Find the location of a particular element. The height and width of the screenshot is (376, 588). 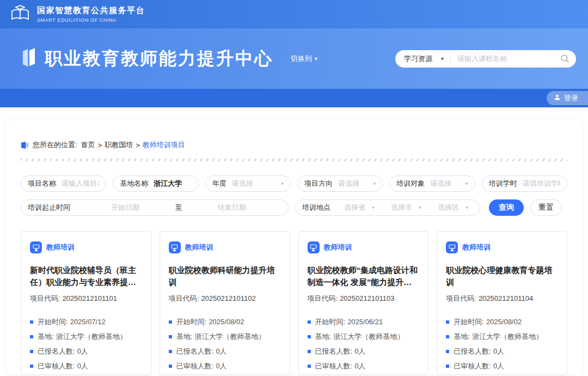

filter-value: 浙江大学 is located at coordinates (168, 184).